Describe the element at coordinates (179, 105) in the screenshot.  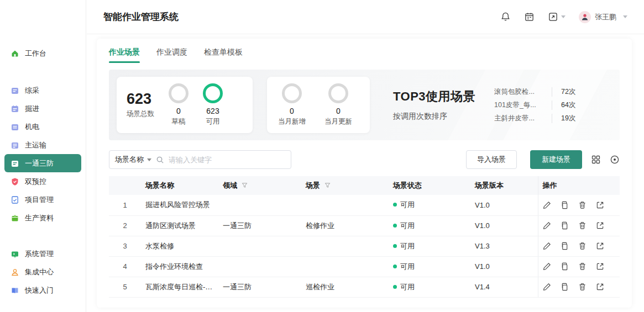
I see `draft-stat: 0 草稿` at that location.